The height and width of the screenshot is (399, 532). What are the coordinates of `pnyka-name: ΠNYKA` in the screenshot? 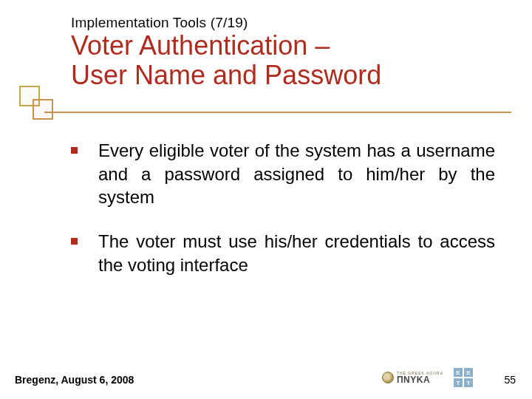 It's located at (420, 380).